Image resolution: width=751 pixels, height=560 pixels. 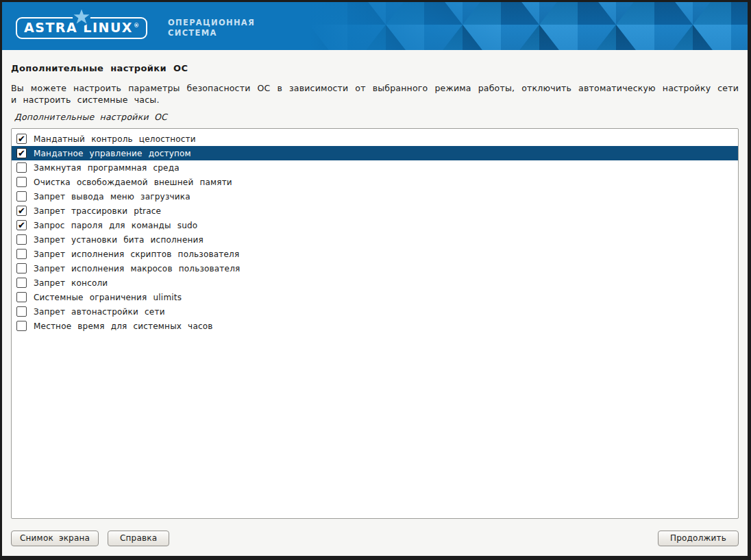 What do you see at coordinates (375, 211) in the screenshot?
I see `list-item: ✔Запрет трассировки ptrace` at bounding box center [375, 211].